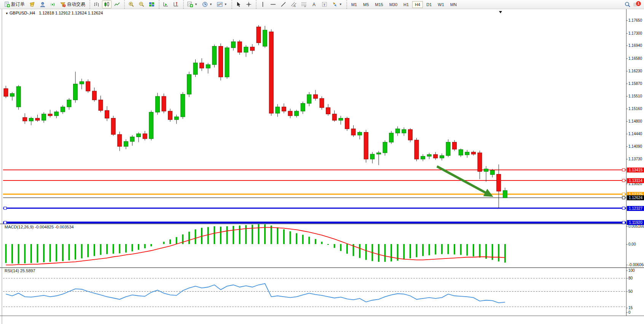  What do you see at coordinates (294, 5) in the screenshot?
I see `equidistant-channel-button: E` at bounding box center [294, 5].